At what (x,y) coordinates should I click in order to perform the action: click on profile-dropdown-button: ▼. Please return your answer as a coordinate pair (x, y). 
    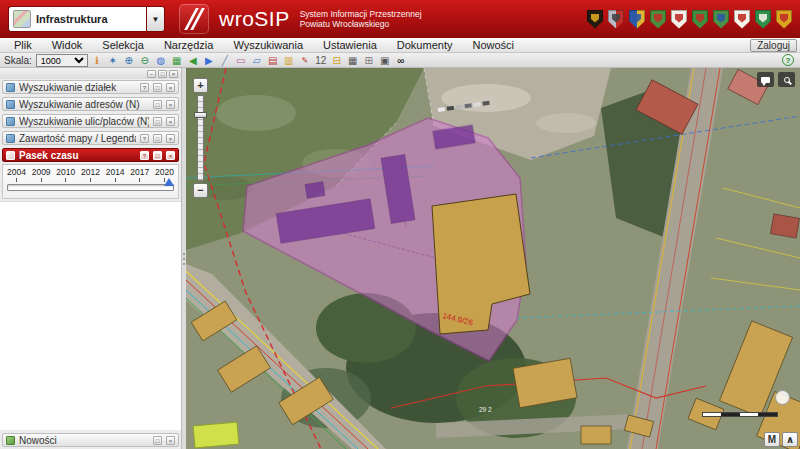
    Looking at the image, I should click on (156, 19).